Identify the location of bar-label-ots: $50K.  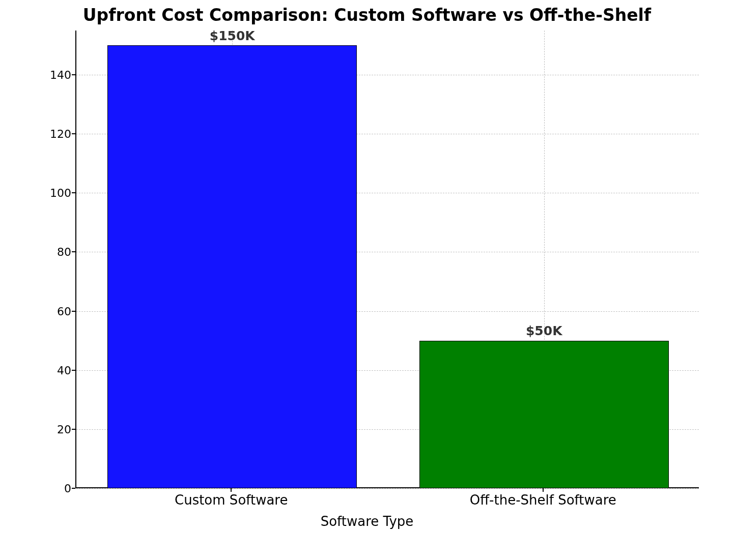
(544, 331).